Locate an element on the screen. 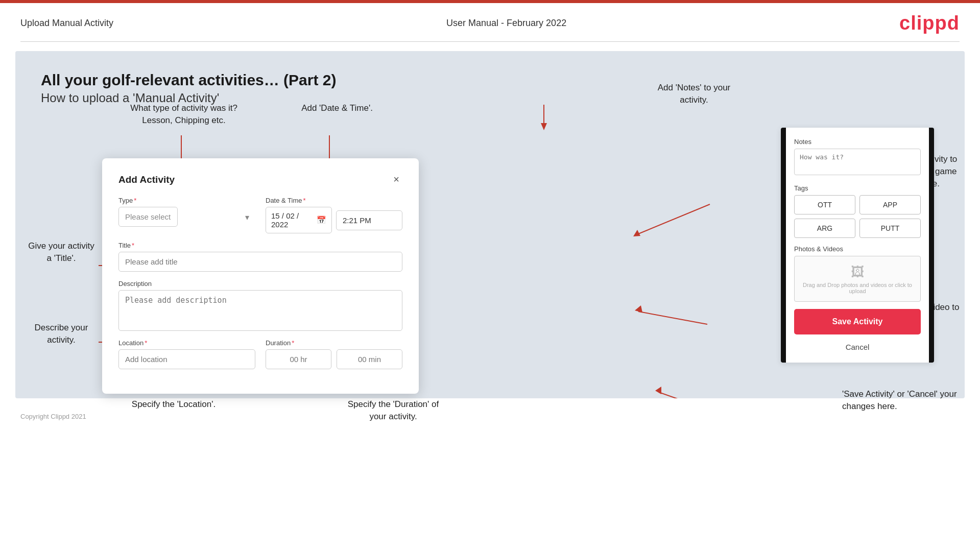  title-input is located at coordinates (260, 261).